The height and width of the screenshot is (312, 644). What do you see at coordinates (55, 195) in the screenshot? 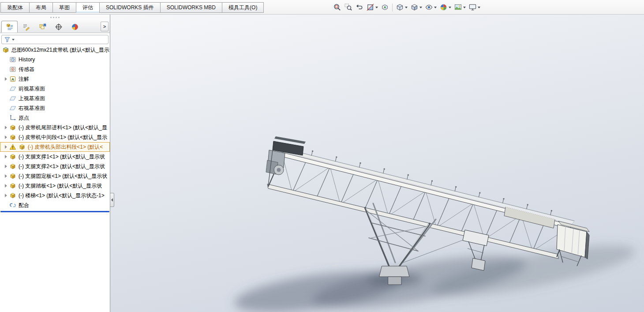
I see `tree-item-component-stairs: (-) 楼梯<1> (默认<默认_显示状态-1>` at bounding box center [55, 195].